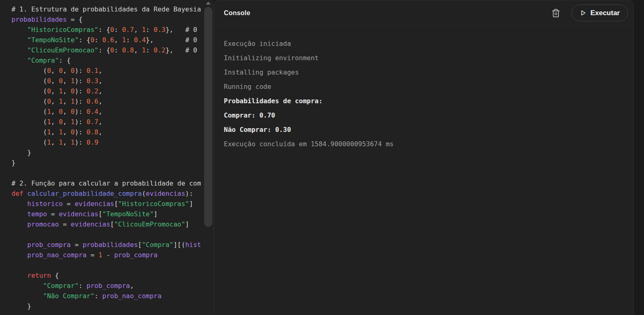 Image resolution: width=644 pixels, height=315 pixels. I want to click on console-line: Execução iniciada, so click(424, 43).